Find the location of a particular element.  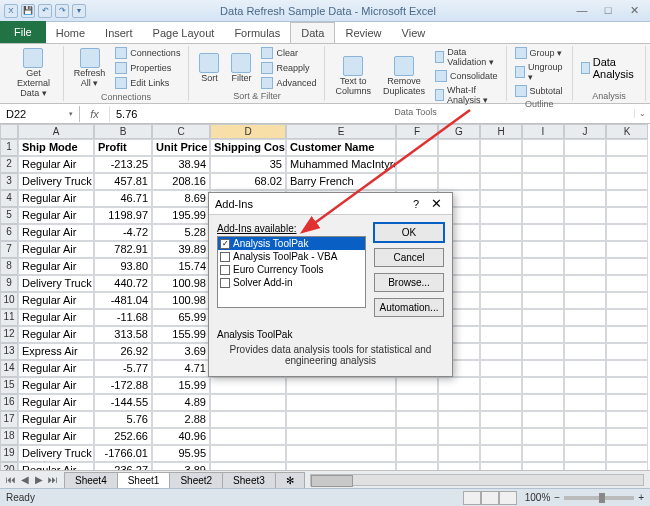

cell: Barry French is located at coordinates (341, 182).